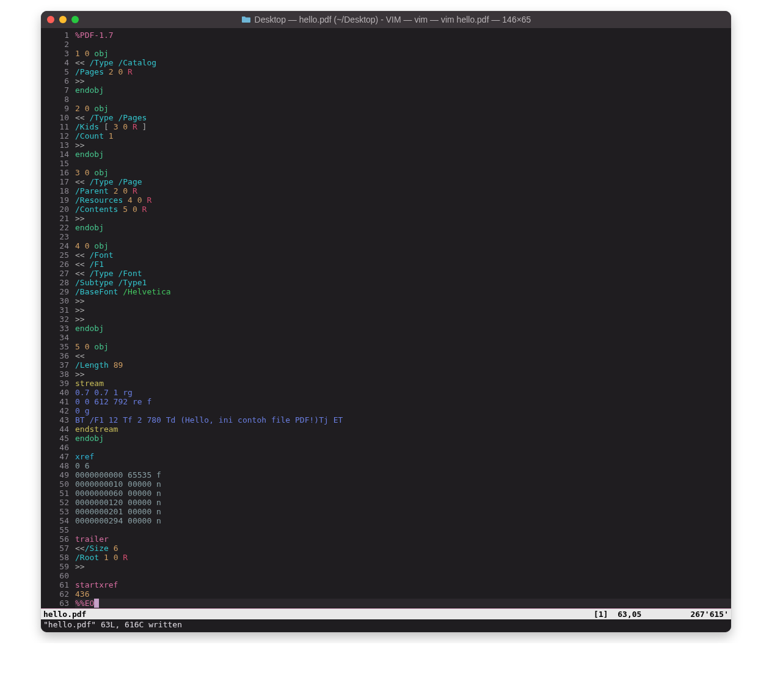 This screenshot has height=700, width=772. What do you see at coordinates (386, 439) in the screenshot?
I see `code-line: 45endobj` at bounding box center [386, 439].